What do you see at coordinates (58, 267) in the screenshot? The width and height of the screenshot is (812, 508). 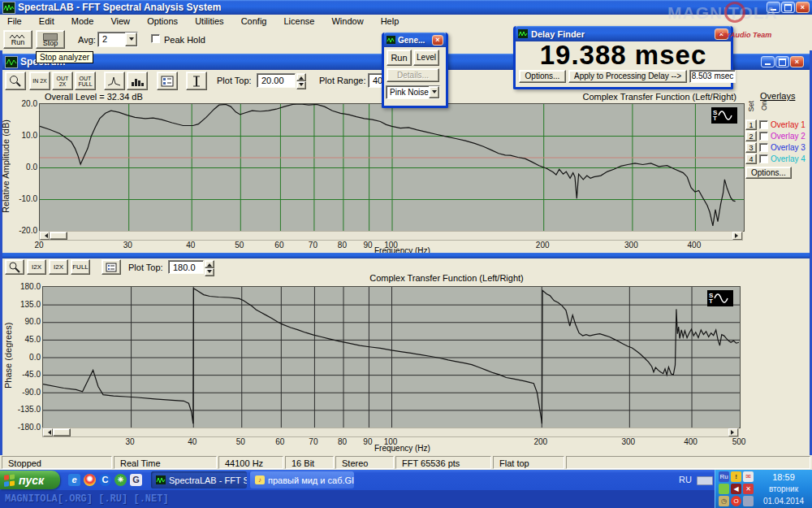 I see `phase-zoom-out-button: I2X` at bounding box center [58, 267].